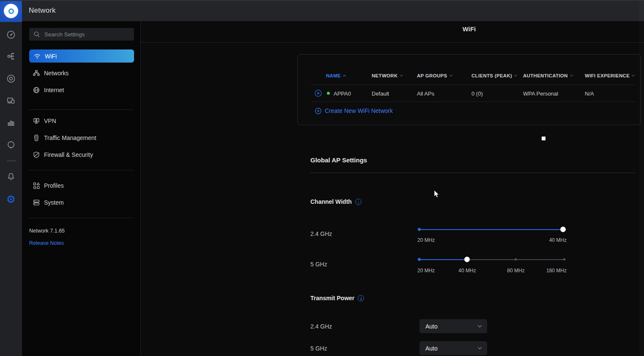 Image resolution: width=644 pixels, height=356 pixels. What do you see at coordinates (589, 94) in the screenshot?
I see `wifi-experience-cell: N/A` at bounding box center [589, 94].